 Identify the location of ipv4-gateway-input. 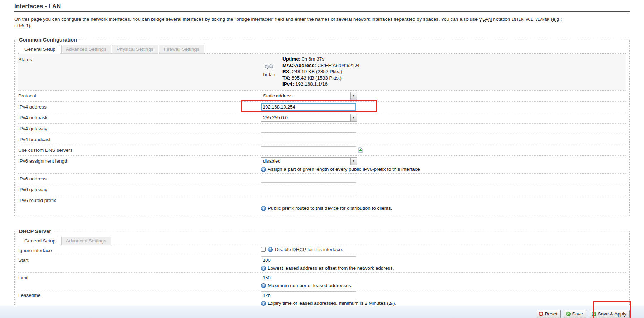
(309, 129).